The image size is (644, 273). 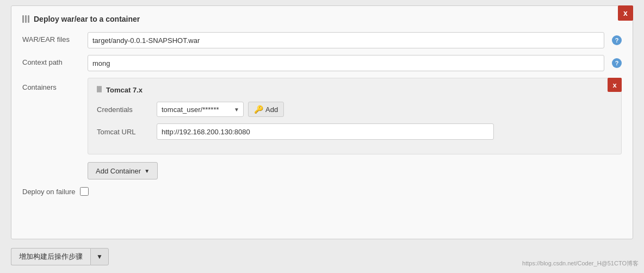 What do you see at coordinates (84, 191) in the screenshot?
I see `deploy-failure-checkbox` at bounding box center [84, 191].